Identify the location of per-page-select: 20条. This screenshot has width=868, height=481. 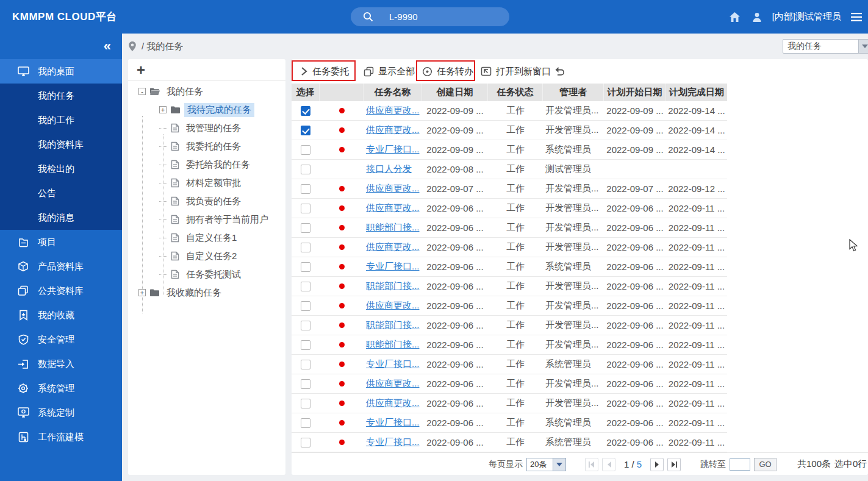
(540, 465).